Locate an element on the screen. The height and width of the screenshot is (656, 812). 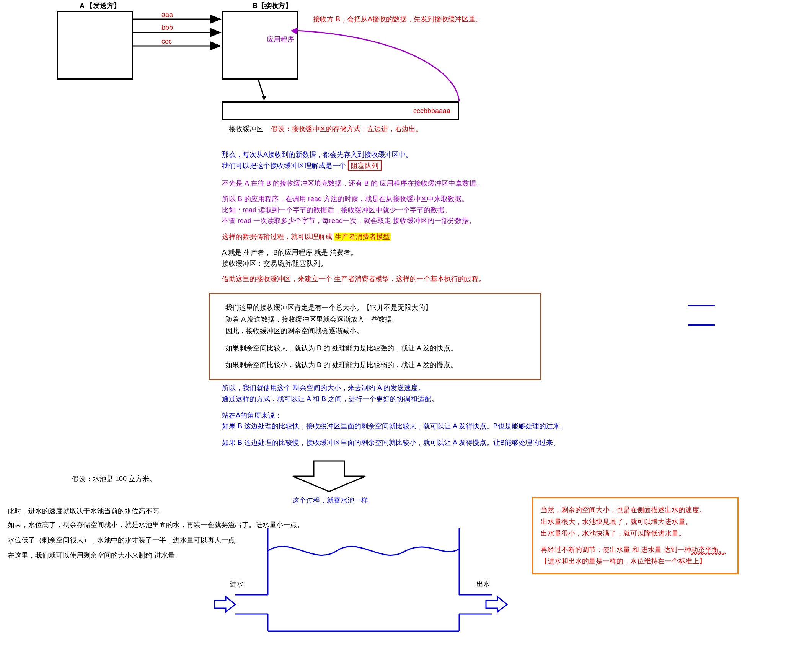
blocking-queue-tag: 阻塞队列 is located at coordinates (365, 166).